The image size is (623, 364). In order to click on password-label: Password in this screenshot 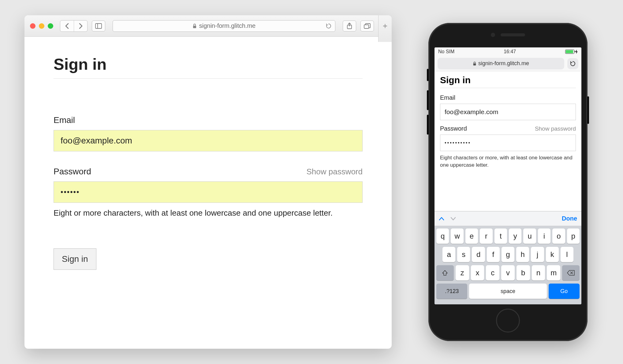, I will do `click(72, 172)`.